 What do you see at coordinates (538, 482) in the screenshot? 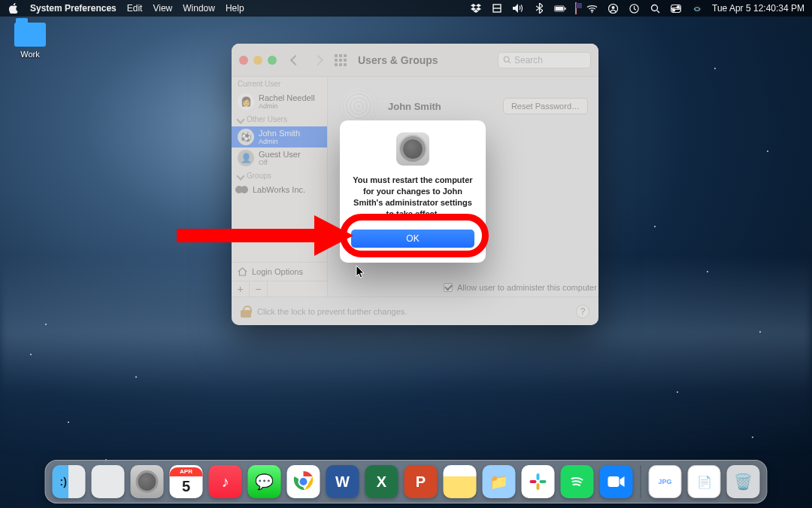
I see `dock-slack-icon` at bounding box center [538, 482].